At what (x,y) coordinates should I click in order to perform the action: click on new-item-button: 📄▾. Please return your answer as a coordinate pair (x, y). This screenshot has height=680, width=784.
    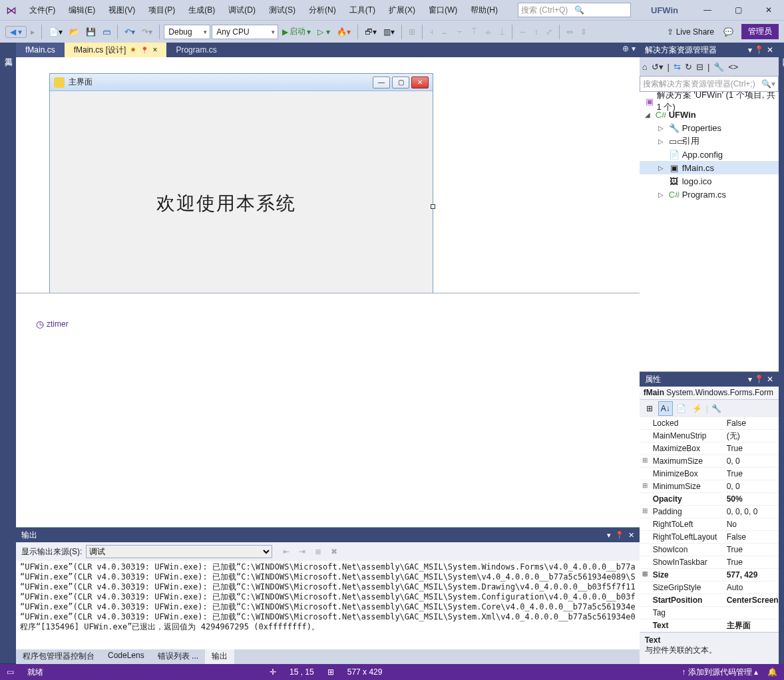
    Looking at the image, I should click on (56, 32).